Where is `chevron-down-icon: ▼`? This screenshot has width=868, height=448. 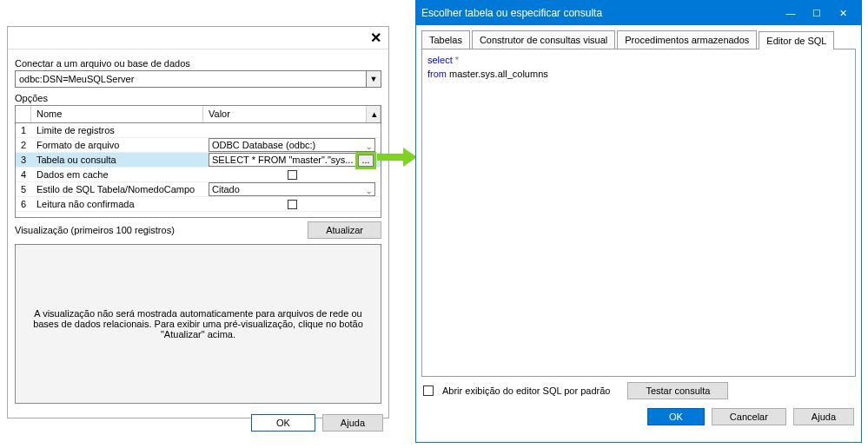
chevron-down-icon: ▼ is located at coordinates (374, 79).